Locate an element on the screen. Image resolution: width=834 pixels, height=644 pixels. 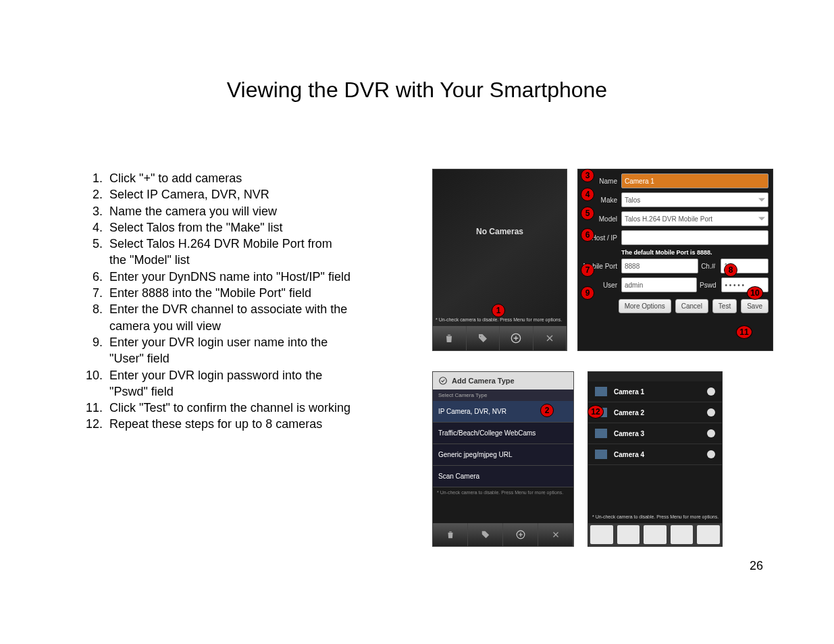
instruction-item: Enter 8888 into the "Mobile Port" field is located at coordinates (216, 293).